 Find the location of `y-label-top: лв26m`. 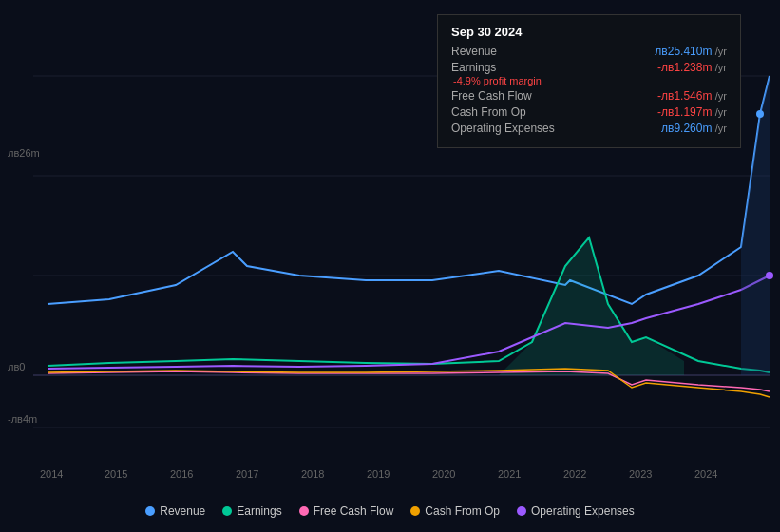

y-label-top: лв26m is located at coordinates (24, 153).